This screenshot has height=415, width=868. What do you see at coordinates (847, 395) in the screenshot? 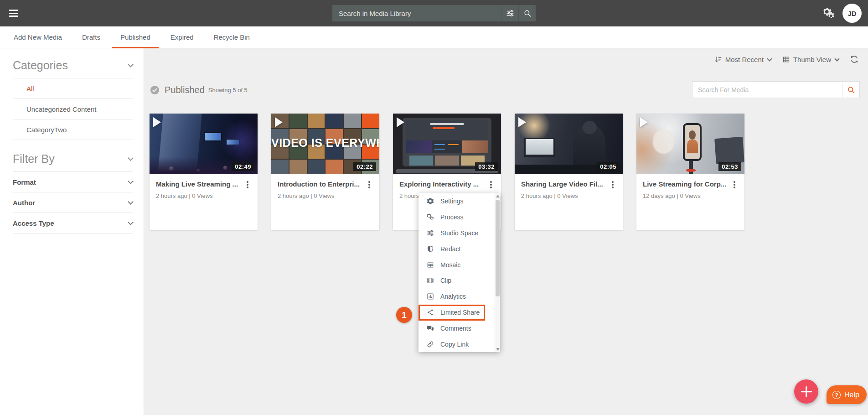
I see `help-button: ? Help` at bounding box center [847, 395].